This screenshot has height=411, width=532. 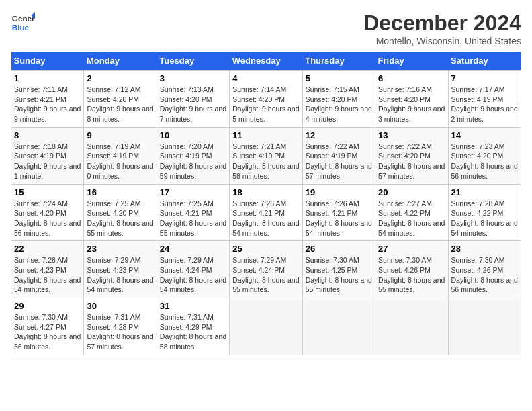 What do you see at coordinates (266, 61) in the screenshot?
I see `calendar-header-row: SundayMondayTuesdayWednesdayThursdayFrid…` at bounding box center [266, 61].